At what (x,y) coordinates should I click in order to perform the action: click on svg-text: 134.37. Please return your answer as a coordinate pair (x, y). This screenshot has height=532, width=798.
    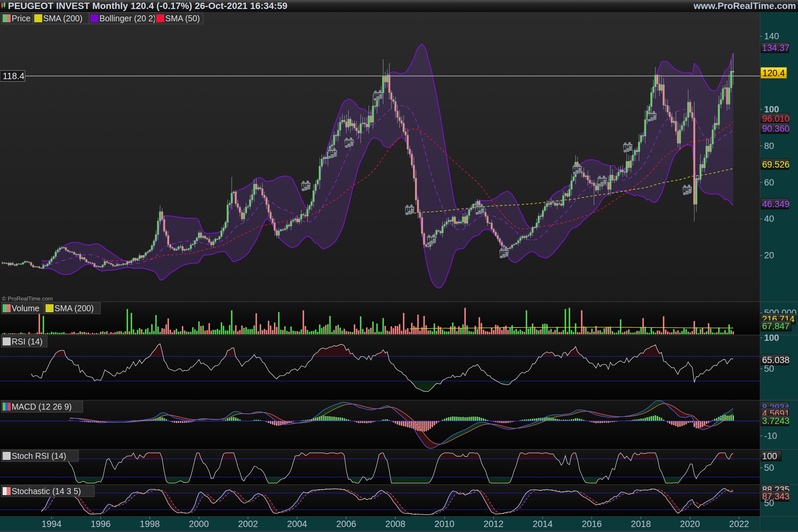
    Looking at the image, I should click on (776, 48).